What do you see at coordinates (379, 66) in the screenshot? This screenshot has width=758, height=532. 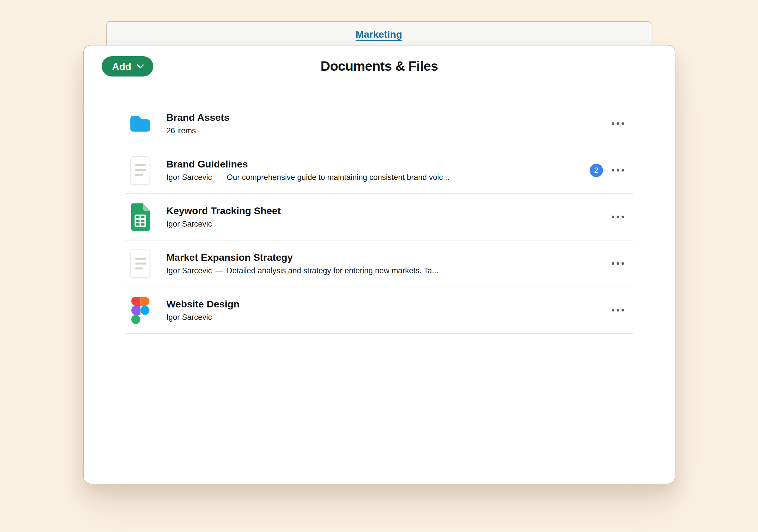 I see `page-title: Documents & Files` at bounding box center [379, 66].